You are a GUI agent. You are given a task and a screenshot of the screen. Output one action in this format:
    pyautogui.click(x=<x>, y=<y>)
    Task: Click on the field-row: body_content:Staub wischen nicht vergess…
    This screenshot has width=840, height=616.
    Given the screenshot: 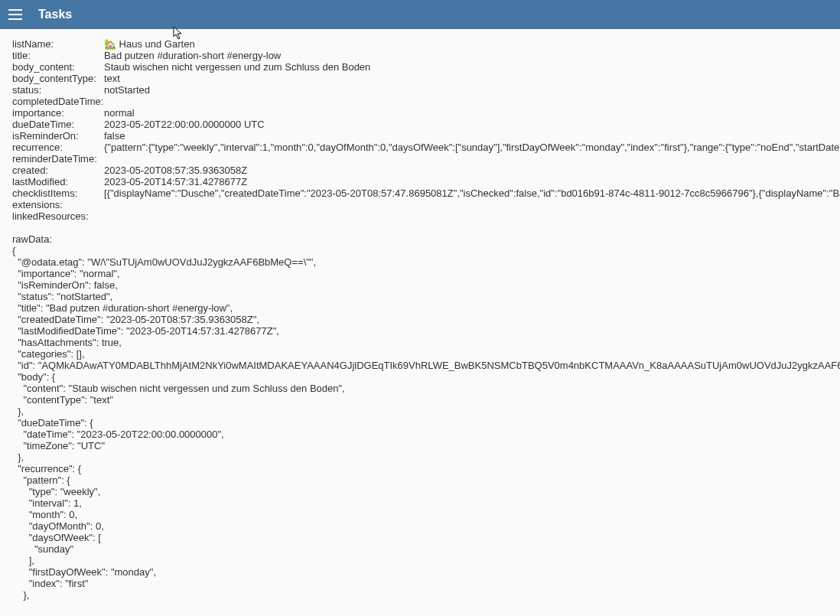 What is the action you would take?
    pyautogui.click(x=420, y=67)
    